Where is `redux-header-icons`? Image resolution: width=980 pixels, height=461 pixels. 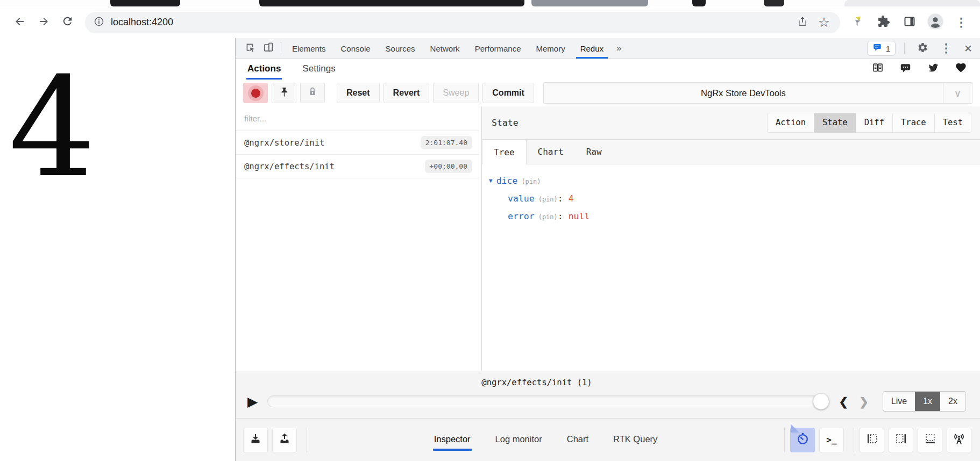
redux-header-icons is located at coordinates (919, 71).